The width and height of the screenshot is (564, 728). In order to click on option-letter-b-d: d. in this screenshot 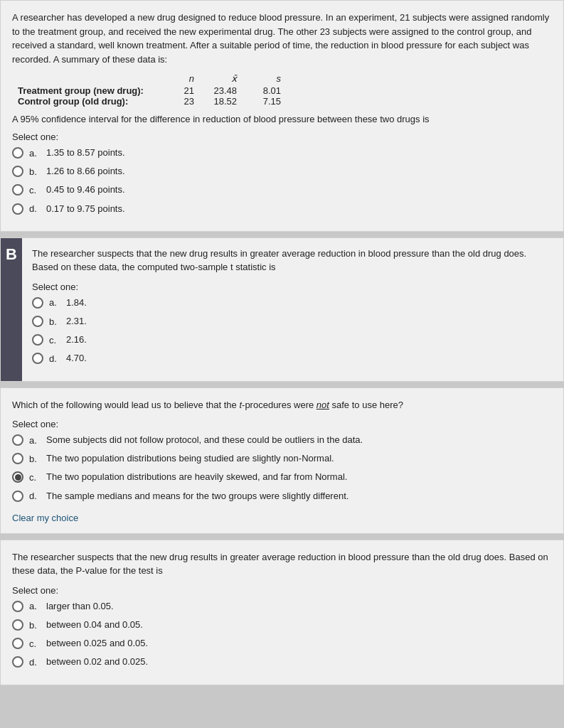, I will do `click(55, 358)`.